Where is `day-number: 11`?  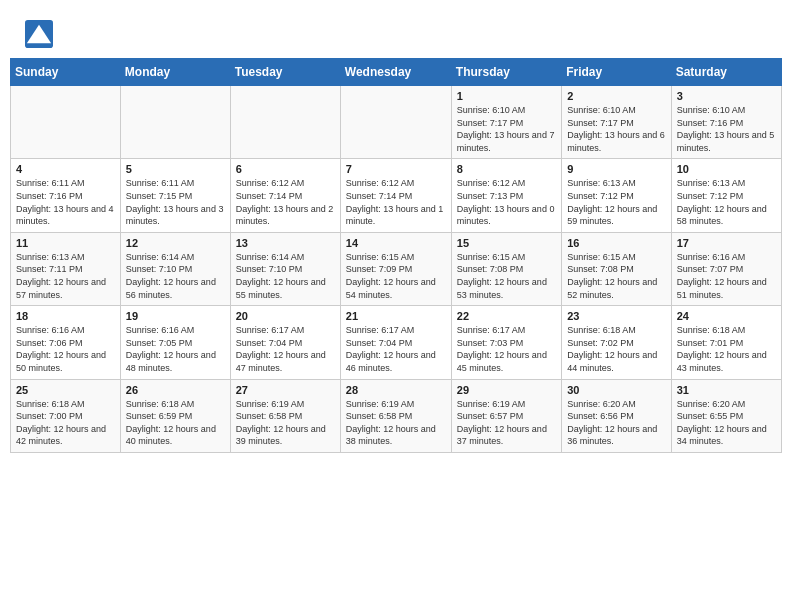 day-number: 11 is located at coordinates (66, 243).